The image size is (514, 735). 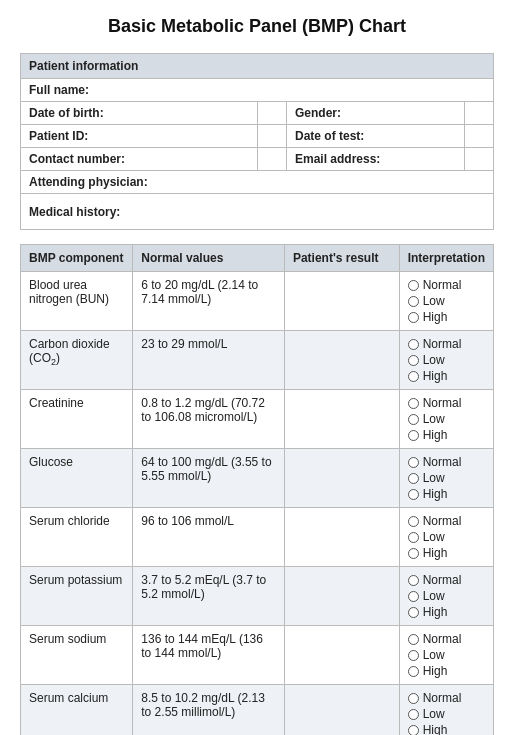 I want to click on page-title: Basic Metabolic Panel (BMP) Chart, so click(x=257, y=26).